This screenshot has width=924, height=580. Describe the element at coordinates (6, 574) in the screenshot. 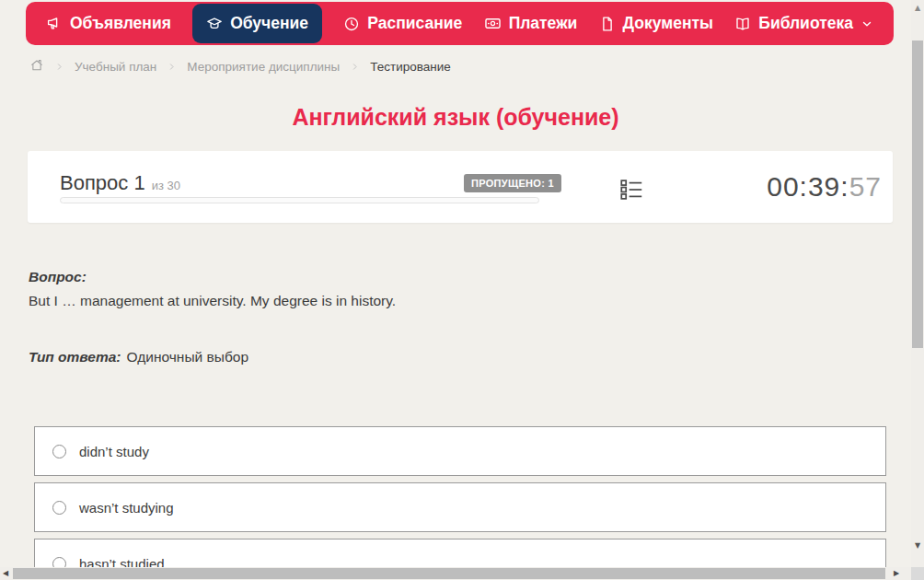

I see `scroll-left-arrow-icon: ◀` at that location.